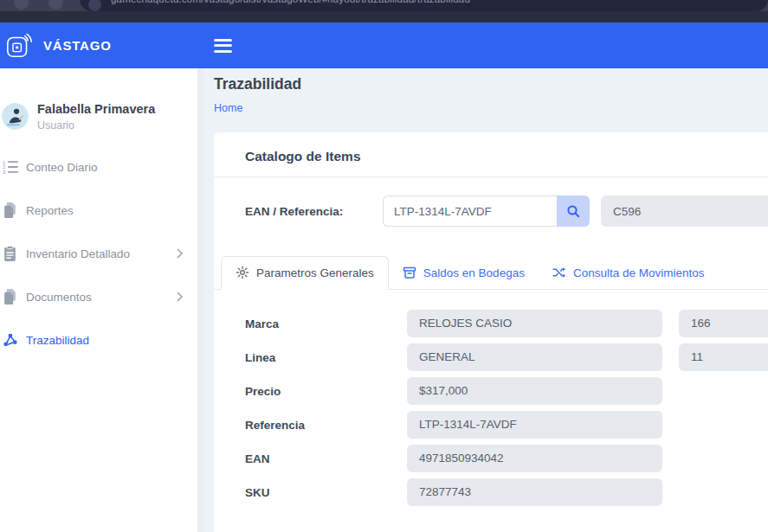 The height and width of the screenshot is (532, 768). I want to click on field-row-ean: EAN 4971850934042, so click(507, 458).